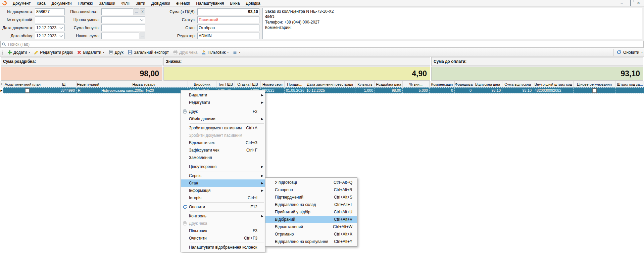  What do you see at coordinates (223, 191) in the screenshot?
I see `menu-item-information: Інформація` at bounding box center [223, 191].